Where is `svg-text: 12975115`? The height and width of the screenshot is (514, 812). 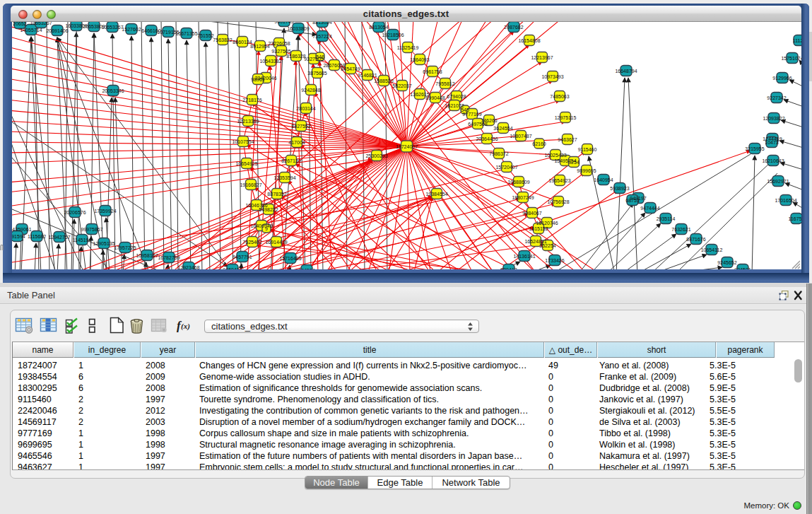 svg-text: 12975115 is located at coordinates (565, 117).